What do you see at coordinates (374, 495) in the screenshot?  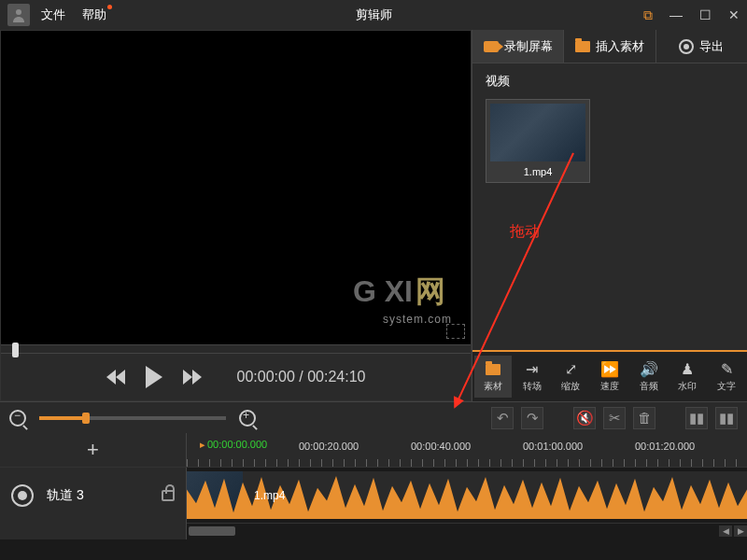 I see `track-row: 轨道 3 1.mp4` at bounding box center [374, 495].